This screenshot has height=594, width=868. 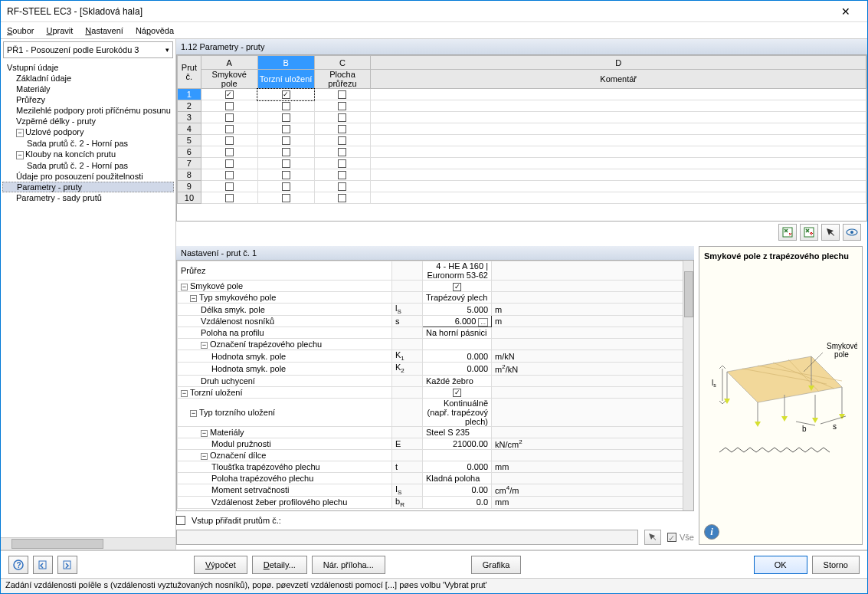 I want to click on table-row: 5, so click(x=522, y=141).